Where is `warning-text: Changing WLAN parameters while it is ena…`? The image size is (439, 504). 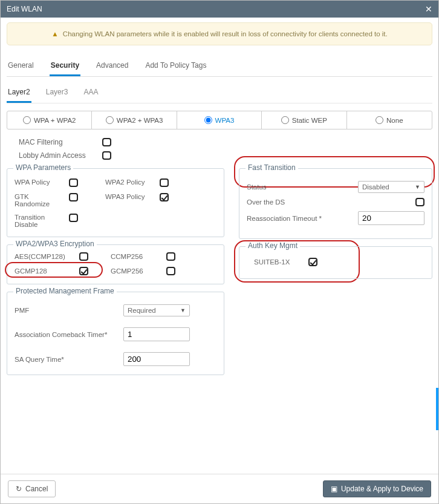
warning-text: Changing WLAN parameters while it is ena… is located at coordinates (225, 34).